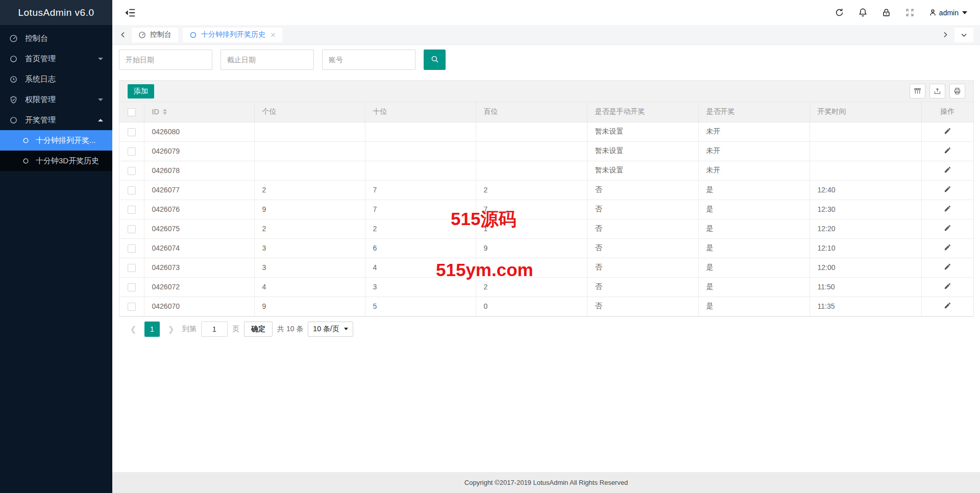  I want to click on tab-tenmin-pailie-history: 十分钟排列开奖历史 ×, so click(233, 35).